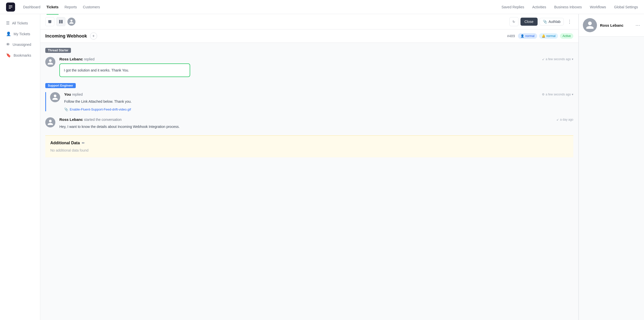 The width and height of the screenshot is (644, 320). I want to click on ticket-title-bar: Incoming Webhook + #489 👤 normal 🔔 norma…, so click(309, 36).